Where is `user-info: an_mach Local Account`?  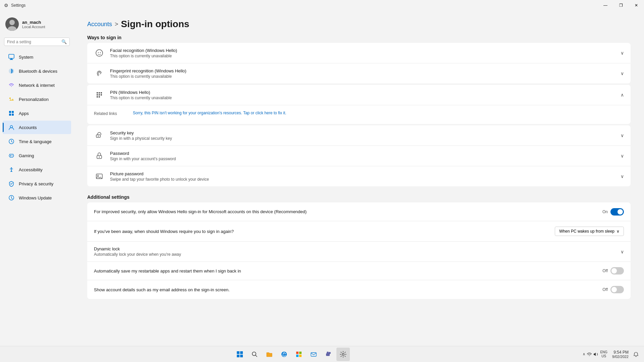
user-info: an_mach Local Account is located at coordinates (34, 24).